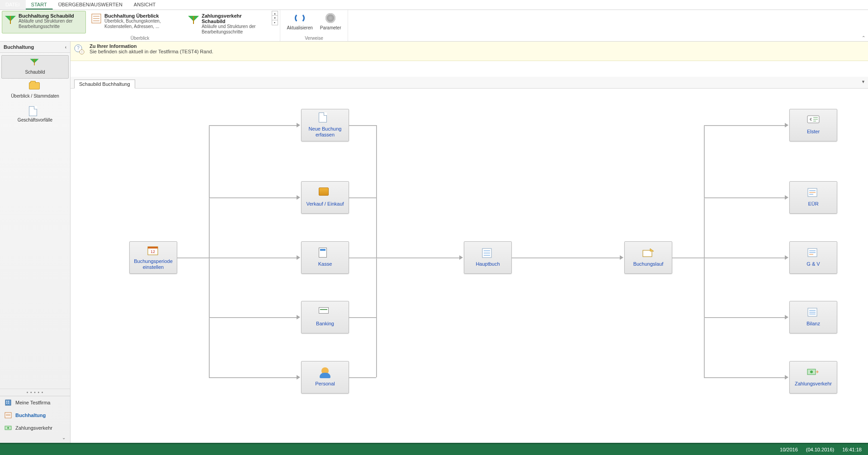  Describe the element at coordinates (331, 28) in the screenshot. I see `ribbon-vert-label: Parameter` at that location.